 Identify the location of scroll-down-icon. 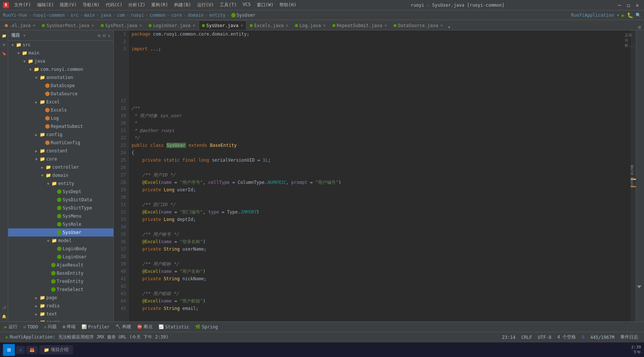
(639, 288).